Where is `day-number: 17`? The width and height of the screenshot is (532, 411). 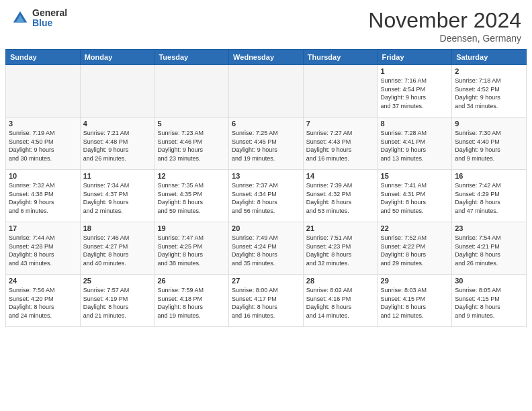
day-number: 17 is located at coordinates (43, 228).